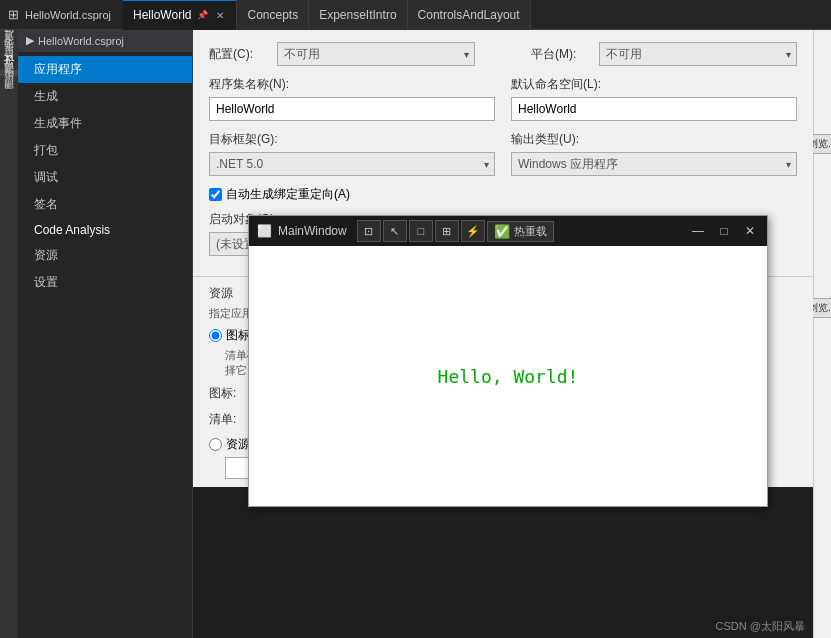 The height and width of the screenshot is (638, 831). What do you see at coordinates (352, 164) in the screenshot?
I see `target-framework-select: .NET 5.0` at bounding box center [352, 164].